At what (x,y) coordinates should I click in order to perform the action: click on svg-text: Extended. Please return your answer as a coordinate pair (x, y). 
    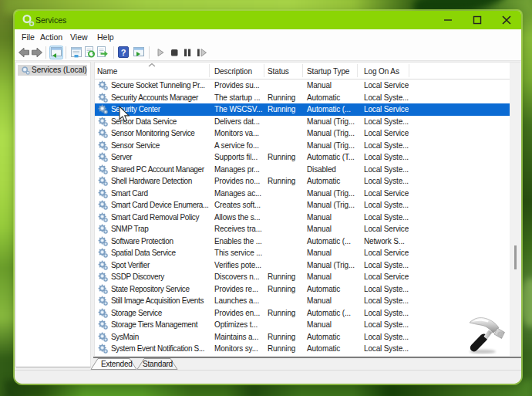
    Looking at the image, I should click on (117, 364).